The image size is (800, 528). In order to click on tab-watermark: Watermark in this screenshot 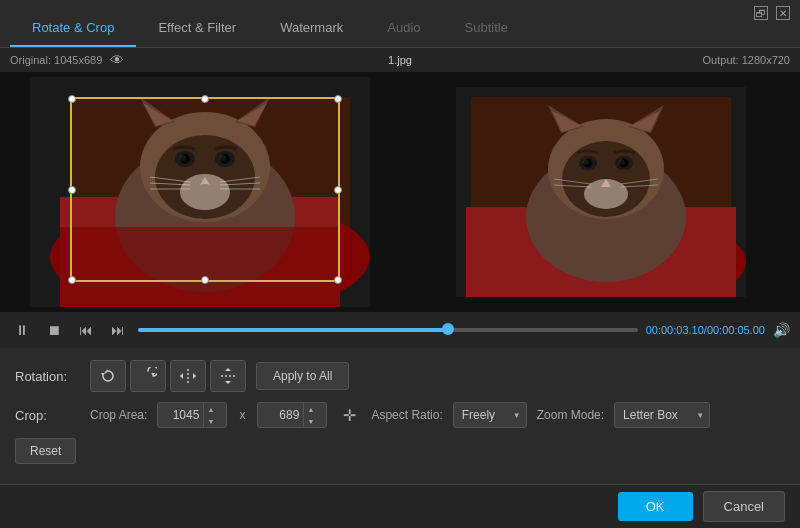, I will do `click(312, 28)`.